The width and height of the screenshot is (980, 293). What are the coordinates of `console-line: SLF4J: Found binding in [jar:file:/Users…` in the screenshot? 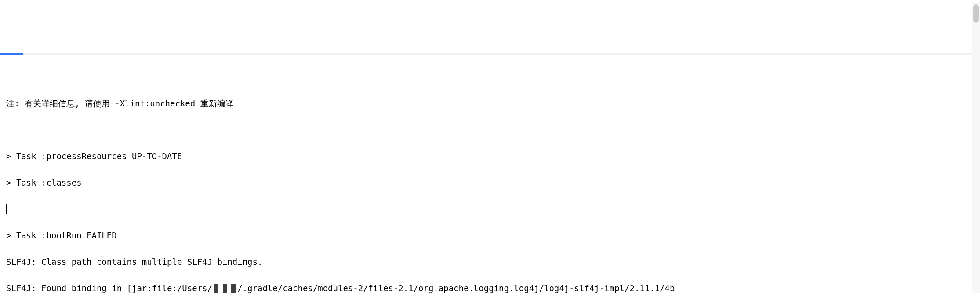 It's located at (490, 287).